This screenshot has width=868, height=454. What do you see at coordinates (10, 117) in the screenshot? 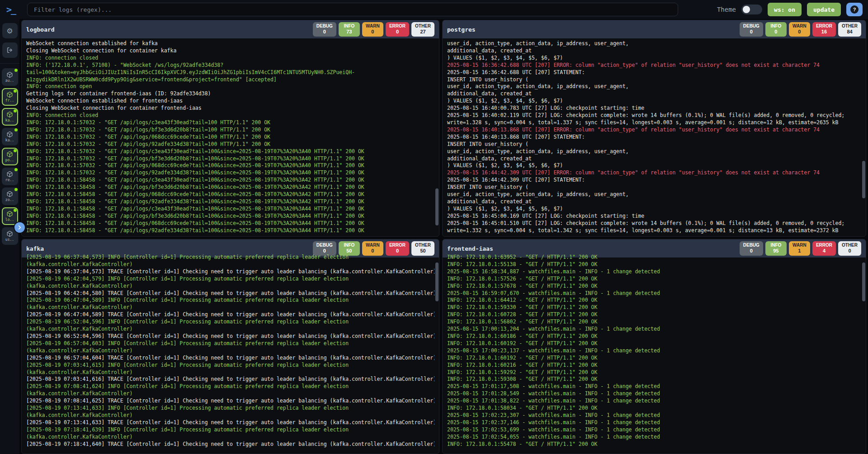
I see `sidebar-item-ka-2: ka..` at bounding box center [10, 117].